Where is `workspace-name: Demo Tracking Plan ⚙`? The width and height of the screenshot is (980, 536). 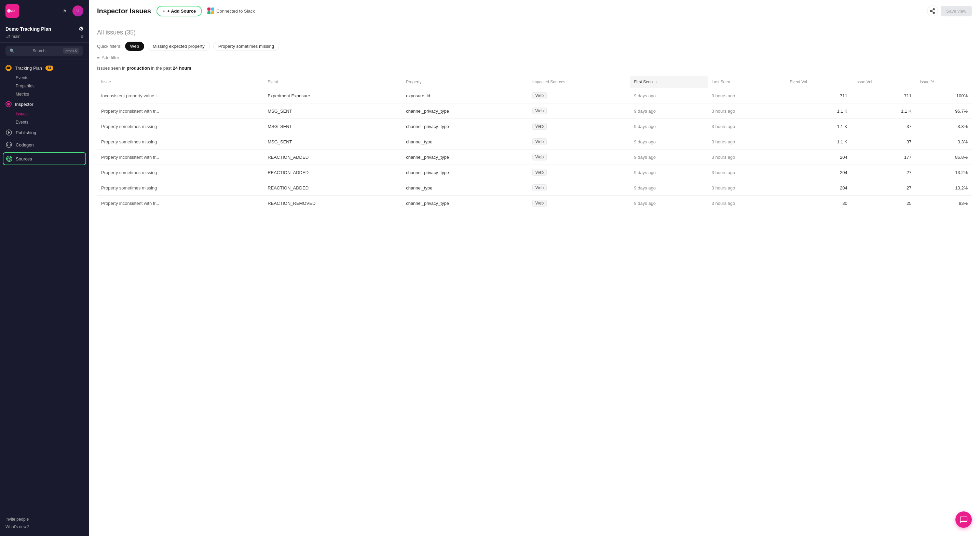 workspace-name: Demo Tracking Plan ⚙ is located at coordinates (44, 29).